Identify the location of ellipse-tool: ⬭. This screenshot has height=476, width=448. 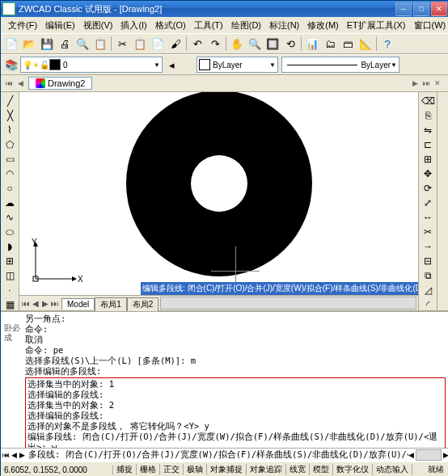
(10, 232).